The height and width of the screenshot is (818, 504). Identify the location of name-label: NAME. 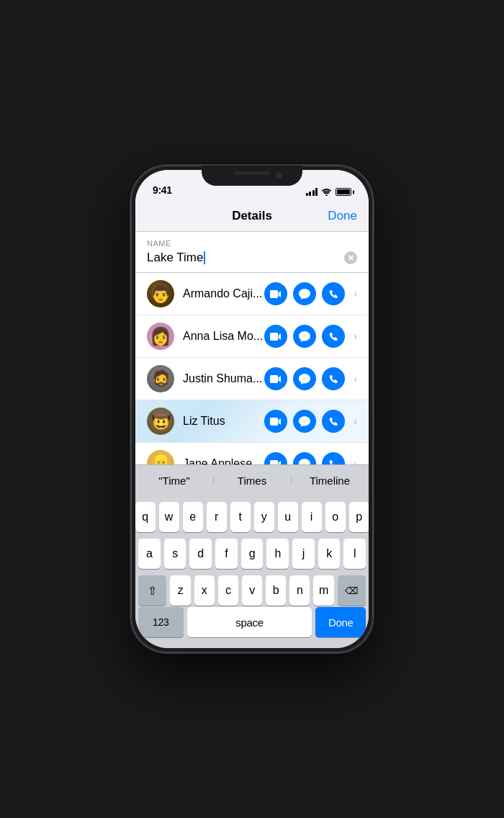
(252, 243).